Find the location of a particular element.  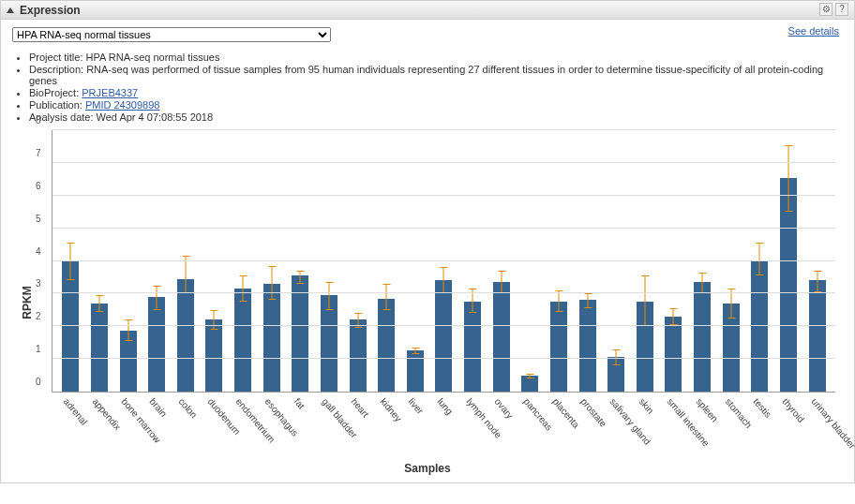

x-tick-label: lung is located at coordinates (444, 426).